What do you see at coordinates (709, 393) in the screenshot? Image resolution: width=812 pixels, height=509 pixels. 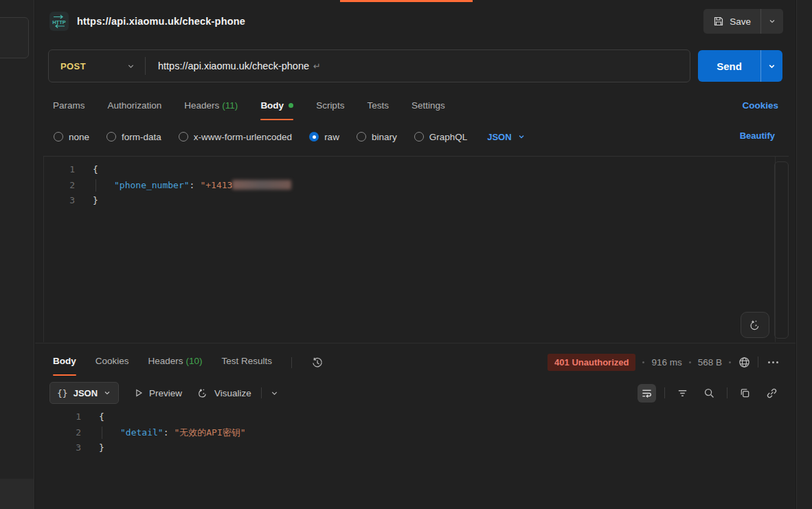 I see `search-button` at bounding box center [709, 393].